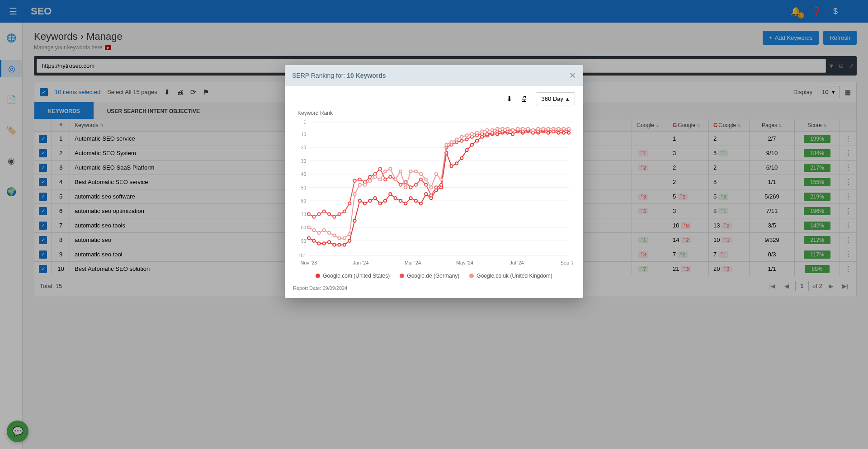 The width and height of the screenshot is (868, 449). Describe the element at coordinates (465, 263) in the screenshot. I see `svg-text: May '24` at that location.